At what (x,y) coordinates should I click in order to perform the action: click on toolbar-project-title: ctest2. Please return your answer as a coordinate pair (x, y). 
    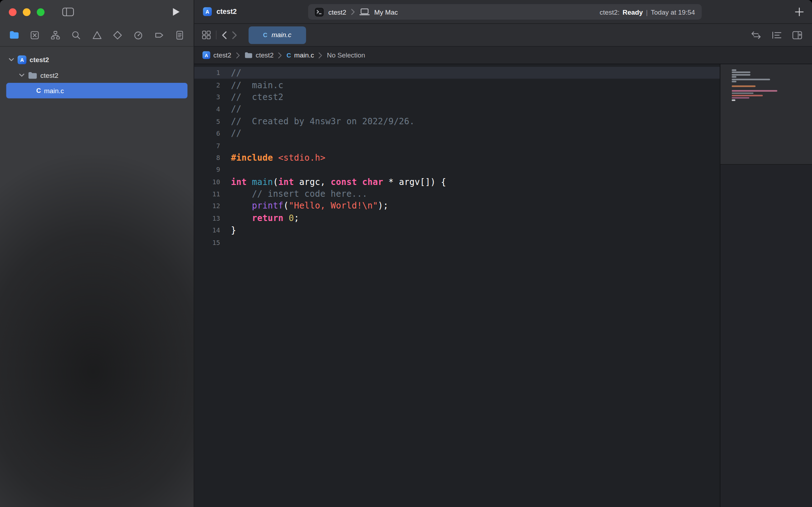
    Looking at the image, I should click on (226, 12).